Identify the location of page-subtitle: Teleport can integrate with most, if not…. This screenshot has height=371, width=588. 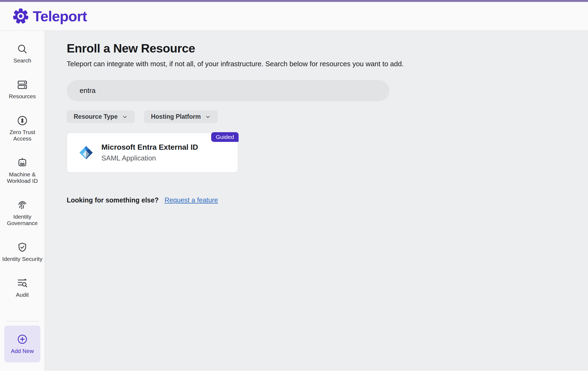
(327, 64).